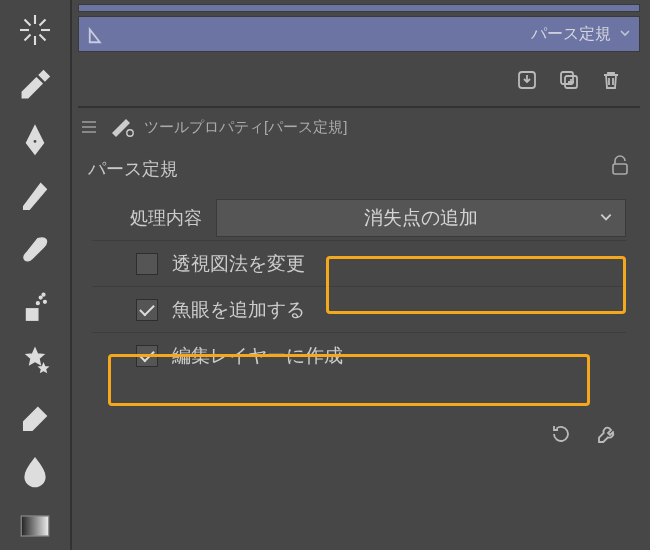  What do you see at coordinates (370, 34) in the screenshot?
I see `subtool-label: パース定規` at bounding box center [370, 34].